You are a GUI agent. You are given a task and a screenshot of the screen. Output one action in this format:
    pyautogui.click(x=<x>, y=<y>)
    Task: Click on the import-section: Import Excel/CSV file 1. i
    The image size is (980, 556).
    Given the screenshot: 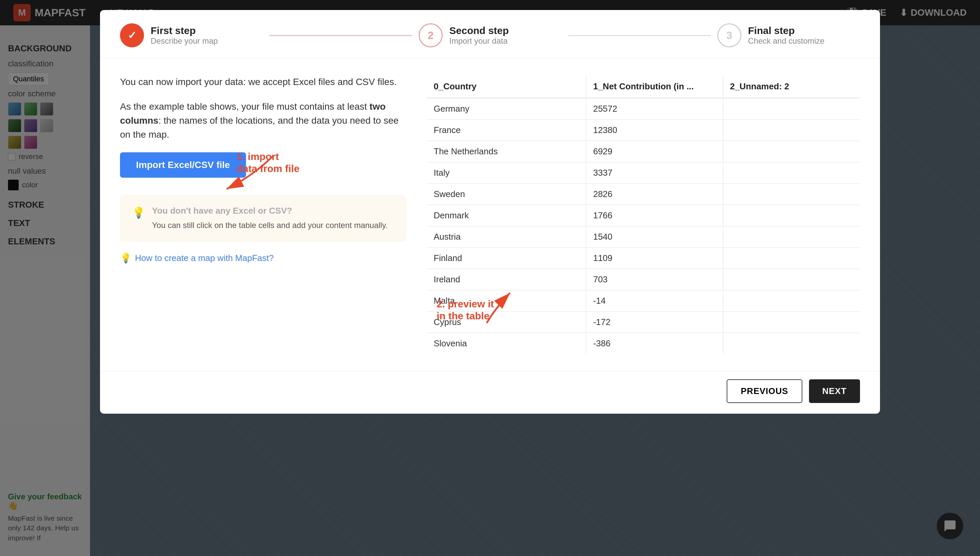 What is the action you would take?
    pyautogui.click(x=263, y=165)
    